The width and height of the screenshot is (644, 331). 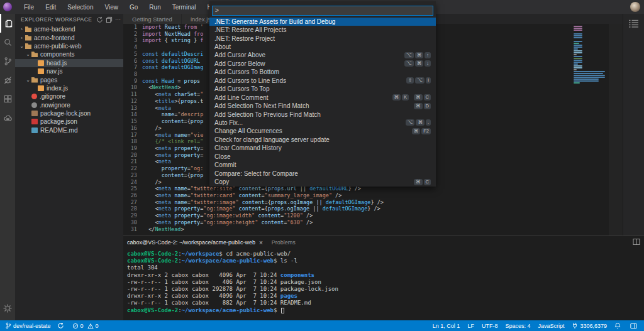 I want to click on code-token: React, so click(x=175, y=28).